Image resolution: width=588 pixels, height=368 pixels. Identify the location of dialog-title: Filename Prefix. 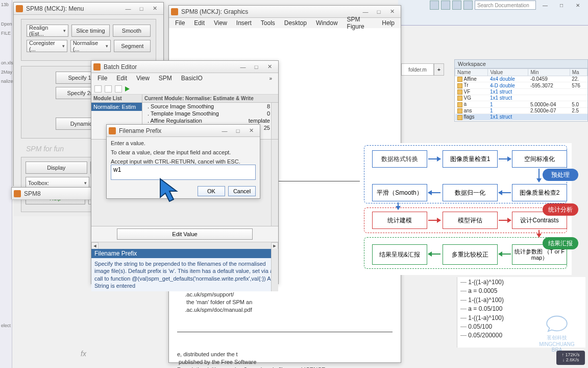
(140, 131).